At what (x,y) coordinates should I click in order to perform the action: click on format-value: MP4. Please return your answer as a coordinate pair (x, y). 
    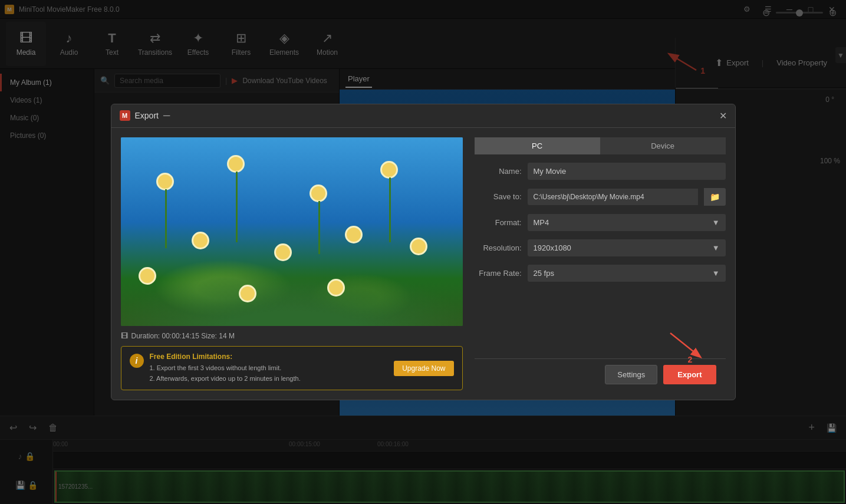
    Looking at the image, I should click on (617, 223).